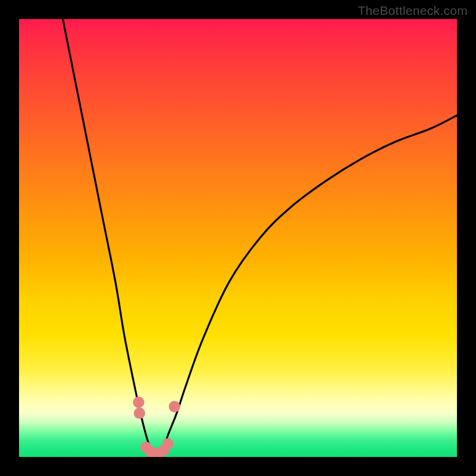 Image resolution: width=476 pixels, height=476 pixels. I want to click on watermark-text: TheBottleneck.com, so click(413, 11).